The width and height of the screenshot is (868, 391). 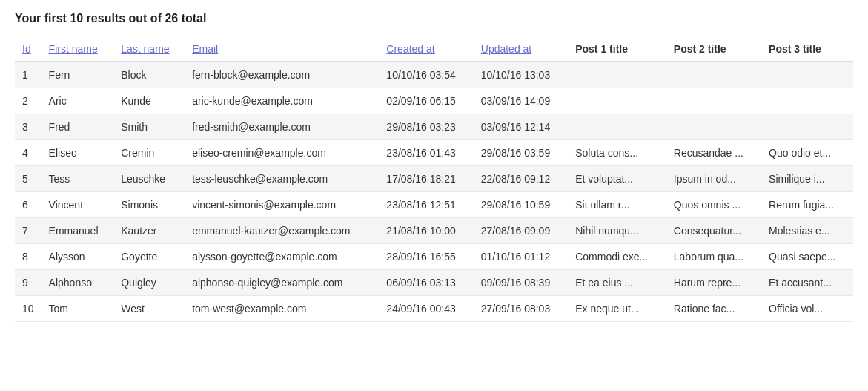 What do you see at coordinates (520, 257) in the screenshot?
I see `cell-updated_at: 01/10/16 01:12` at bounding box center [520, 257].